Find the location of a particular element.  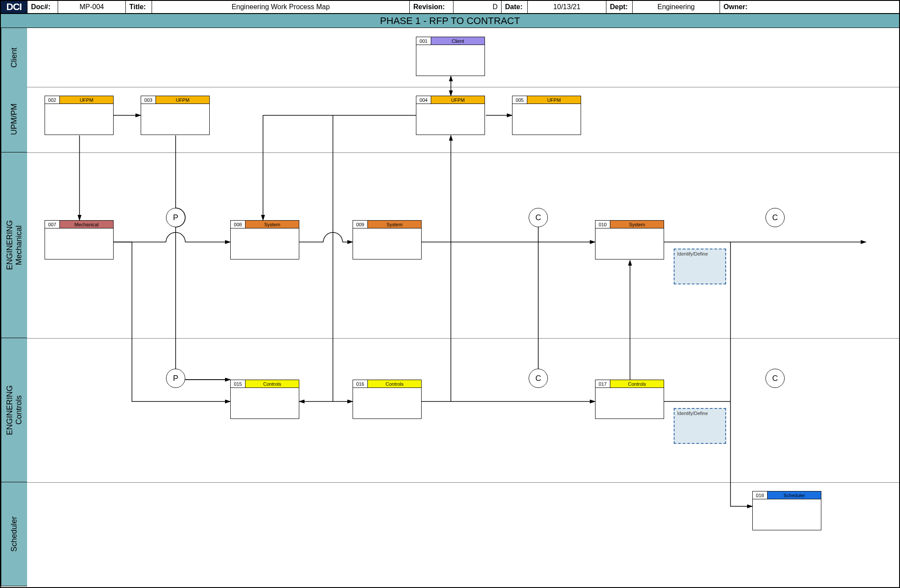

docnum-label: Doc#: is located at coordinates (42, 7).